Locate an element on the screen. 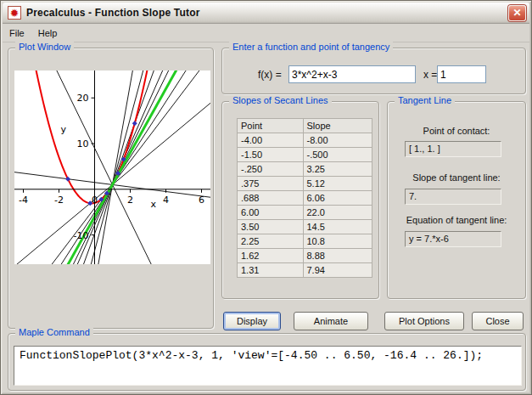 Image resolution: width=532 pixels, height=395 pixels. table-cell: 1.31 is located at coordinates (271, 270).